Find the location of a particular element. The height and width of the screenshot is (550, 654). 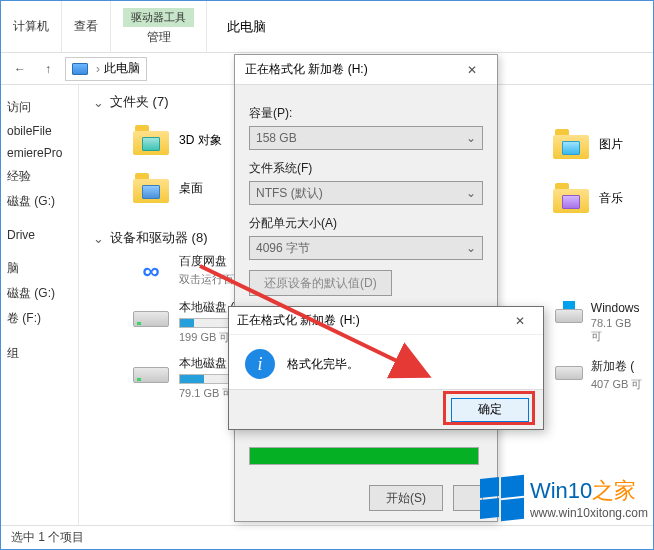

start-button: 开始(S) is located at coordinates (406, 498).